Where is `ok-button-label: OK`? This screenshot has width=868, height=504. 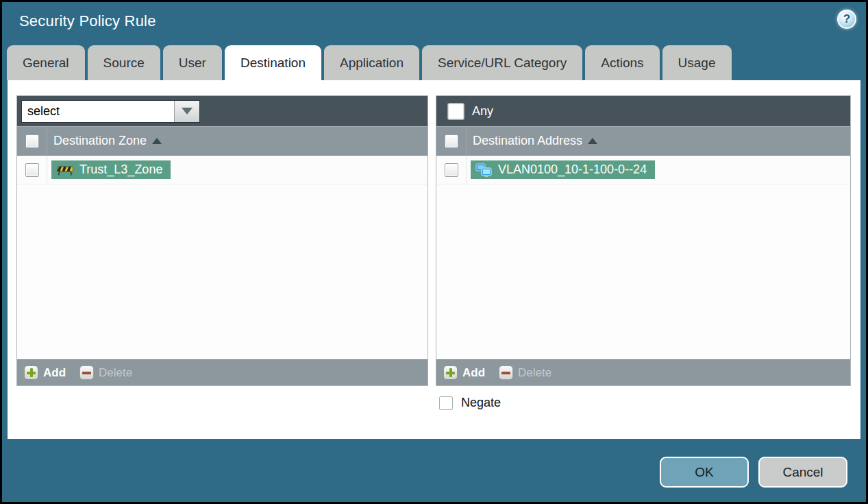 ok-button-label: OK is located at coordinates (704, 472).